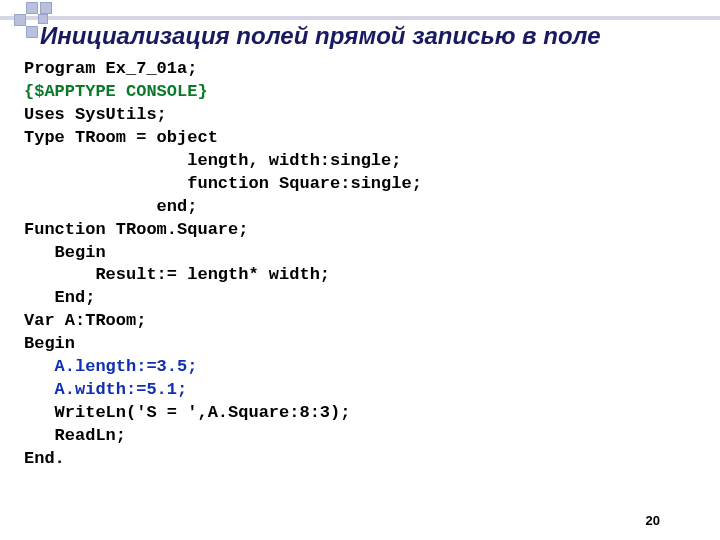 Image resolution: width=720 pixels, height=540 pixels. What do you see at coordinates (110, 366) in the screenshot?
I see `code-line-highlight: A.length:=3.5;` at bounding box center [110, 366].